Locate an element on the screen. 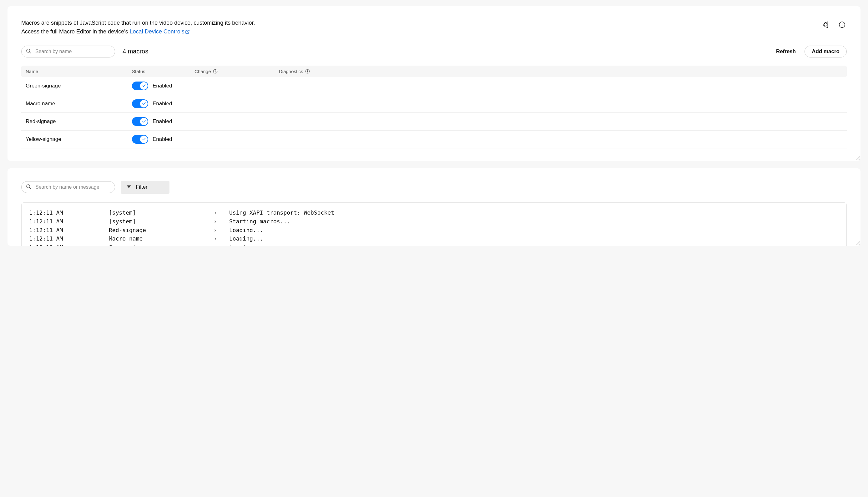 The width and height of the screenshot is (868, 497). macro-count: 4 macros is located at coordinates (135, 51).